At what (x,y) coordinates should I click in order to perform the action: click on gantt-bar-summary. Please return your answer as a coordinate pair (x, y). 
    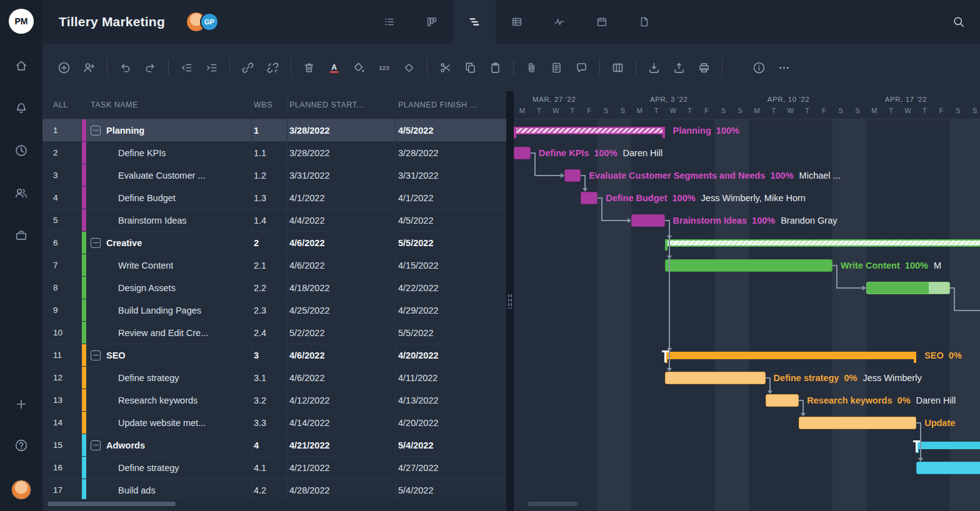
    Looking at the image, I should click on (791, 355).